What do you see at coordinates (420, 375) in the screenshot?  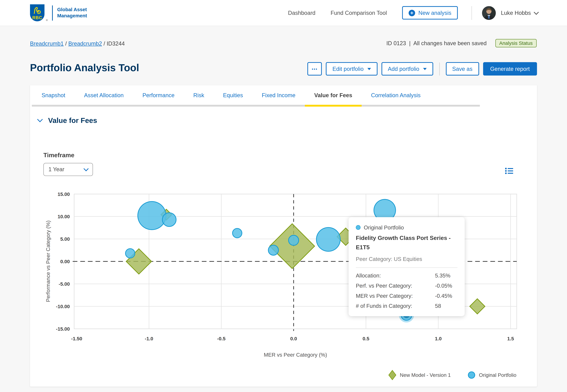 I see `legend-item-diamond: New Model - Version 1` at bounding box center [420, 375].